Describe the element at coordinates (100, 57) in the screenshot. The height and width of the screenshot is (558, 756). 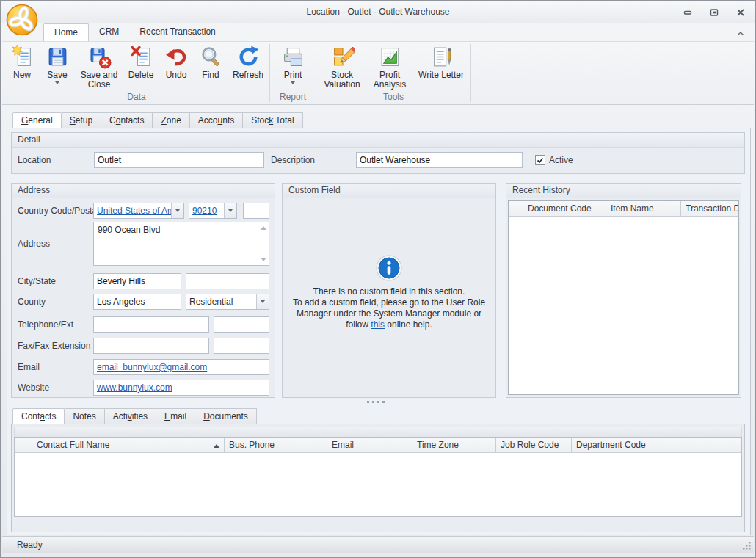
I see `save-and-close-icon` at that location.